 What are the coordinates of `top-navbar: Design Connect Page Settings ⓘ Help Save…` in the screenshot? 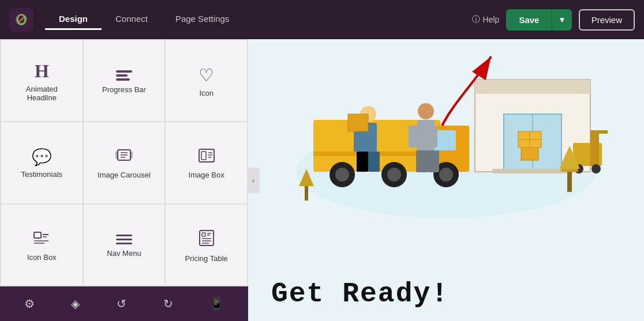 It's located at (322, 20).